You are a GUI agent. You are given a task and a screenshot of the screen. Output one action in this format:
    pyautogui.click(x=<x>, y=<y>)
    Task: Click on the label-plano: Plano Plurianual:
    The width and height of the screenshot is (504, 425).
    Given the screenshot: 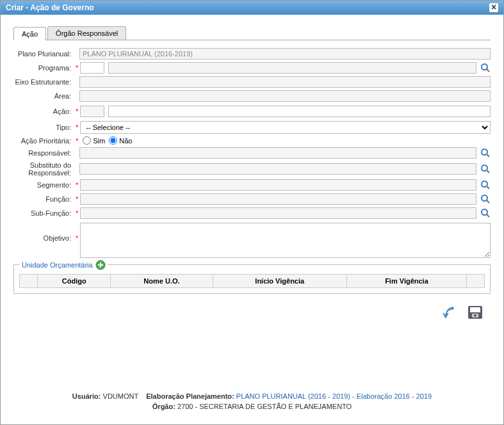 What is the action you would take?
    pyautogui.click(x=44, y=54)
    